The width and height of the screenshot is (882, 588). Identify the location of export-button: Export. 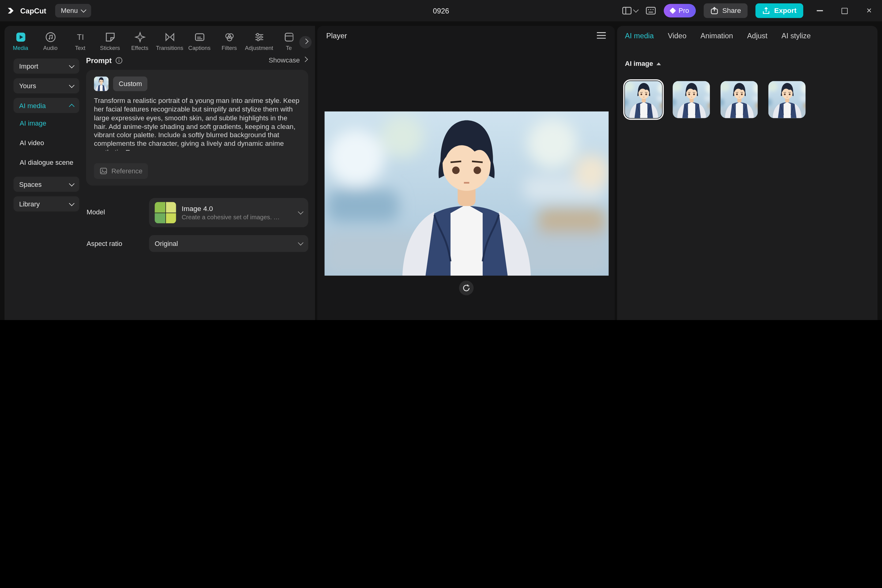
(779, 10).